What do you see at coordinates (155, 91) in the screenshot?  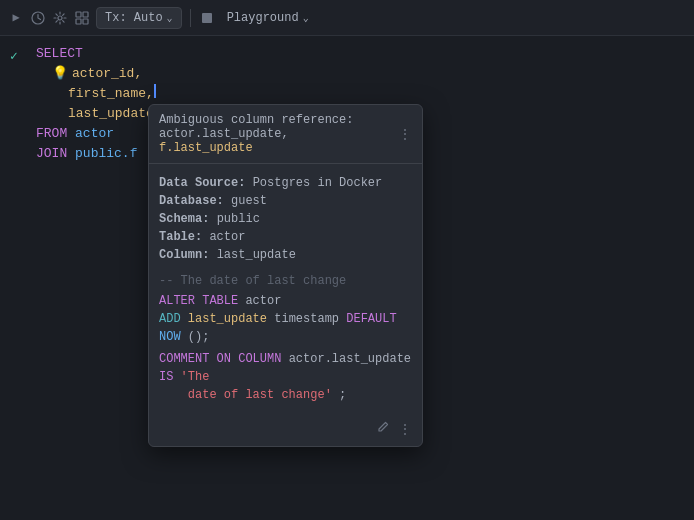 I see `text-cursor` at bounding box center [155, 91].